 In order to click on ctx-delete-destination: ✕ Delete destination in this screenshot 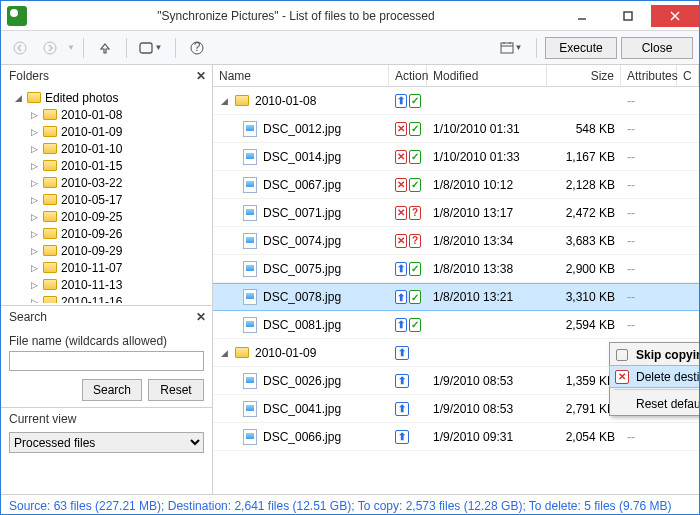, I will do `click(654, 376)`.